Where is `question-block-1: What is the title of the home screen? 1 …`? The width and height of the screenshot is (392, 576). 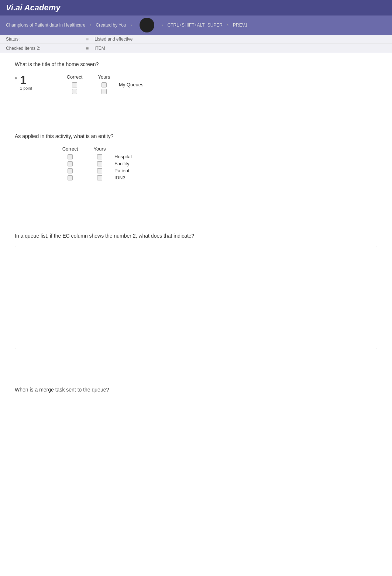 question-block-1: What is the title of the home screen? 1 … is located at coordinates (196, 78).